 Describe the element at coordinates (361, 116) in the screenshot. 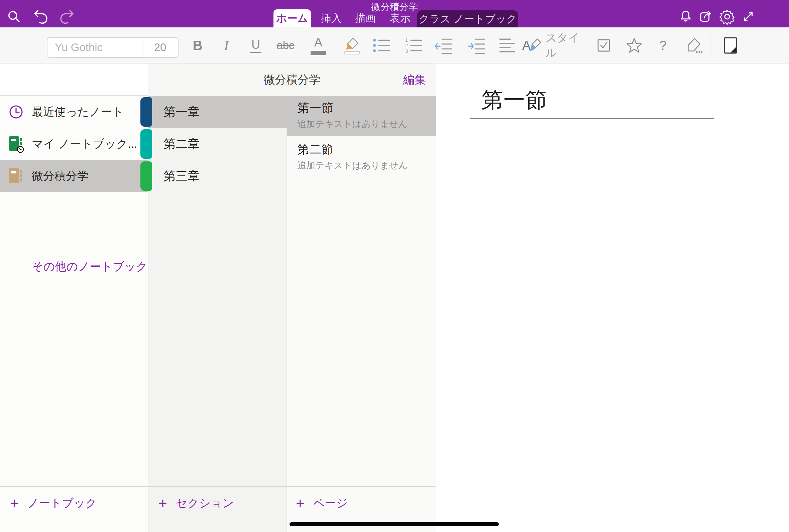

I see `page-row-section1: 第一節 追加テキストはありません` at that location.